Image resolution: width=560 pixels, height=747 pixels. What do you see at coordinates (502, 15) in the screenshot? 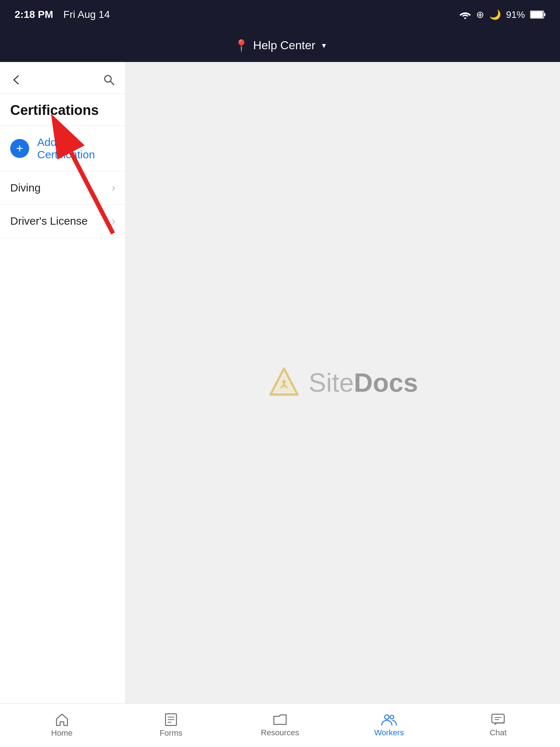
I see `status-icons: ⊕ 🌙 91%` at bounding box center [502, 15].